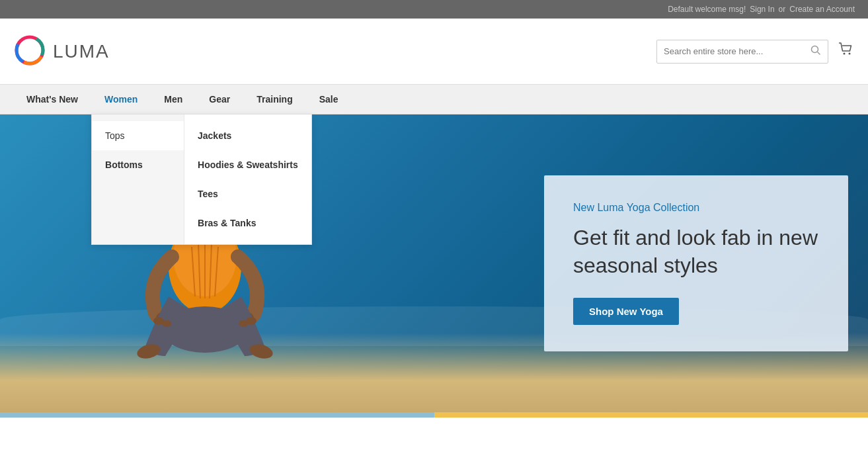  Describe the element at coordinates (217, 415) in the screenshot. I see `strip-blue` at that location.